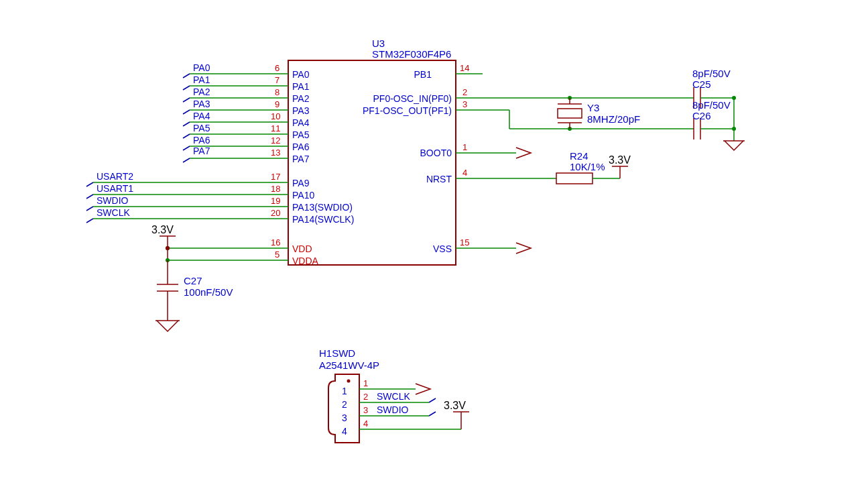 This screenshot has height=497, width=868. Describe the element at coordinates (322, 207) in the screenshot. I see `svg-text: PA13(SWDIO)` at that location.